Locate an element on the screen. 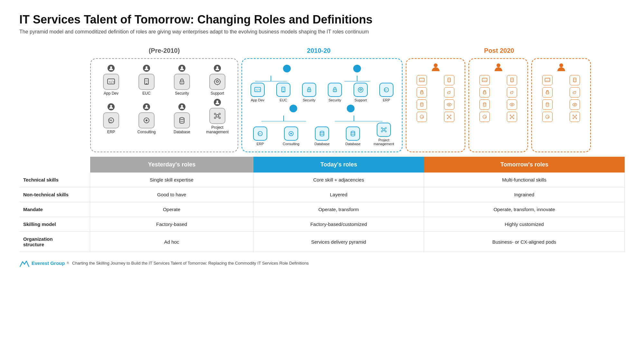 This screenshot has height=337, width=644. p2020-lock1-icon is located at coordinates (422, 92).